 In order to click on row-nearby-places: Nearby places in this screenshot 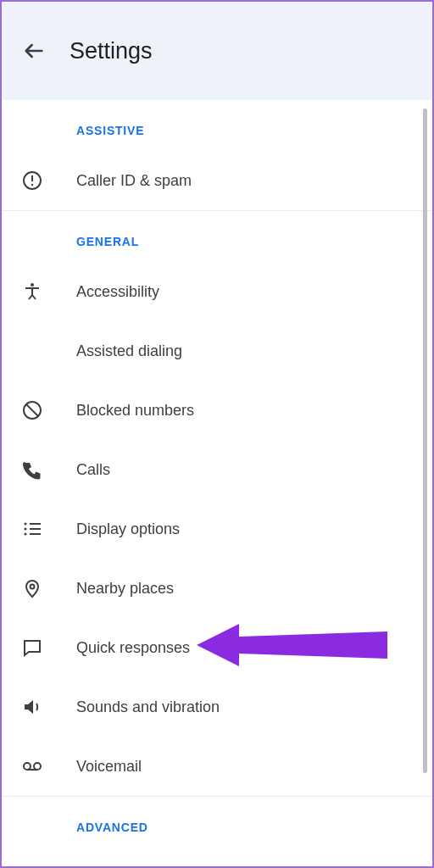, I will do `click(217, 588)`.